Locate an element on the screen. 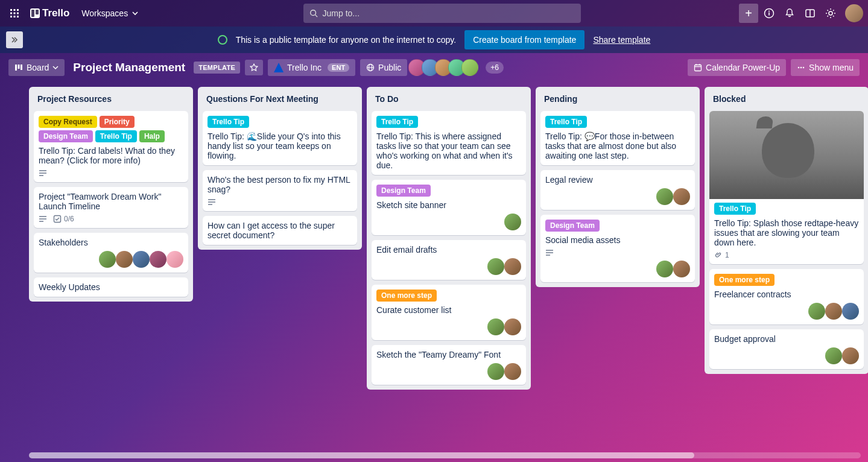  horizontal-scrollbar is located at coordinates (445, 455).